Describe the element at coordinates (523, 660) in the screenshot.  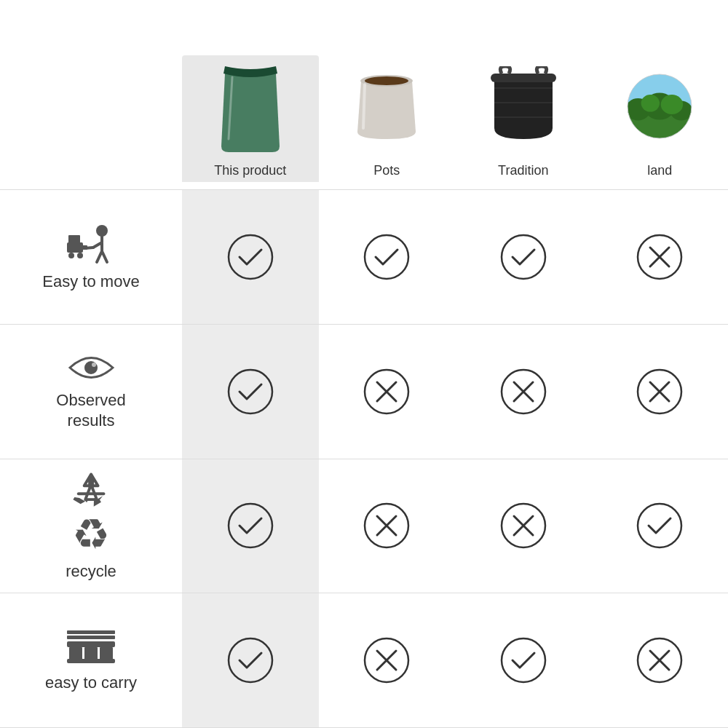
I see `check-cell-carry-tradition` at that location.